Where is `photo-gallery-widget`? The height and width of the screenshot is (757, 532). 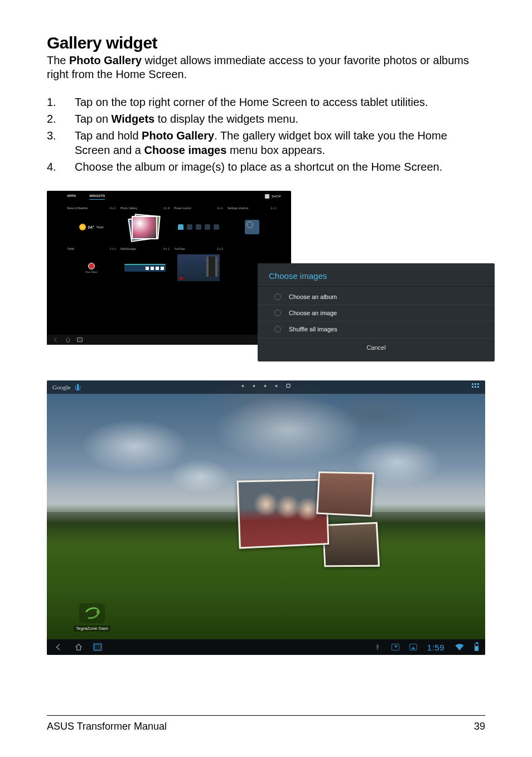 photo-gallery-widget is located at coordinates (303, 517).